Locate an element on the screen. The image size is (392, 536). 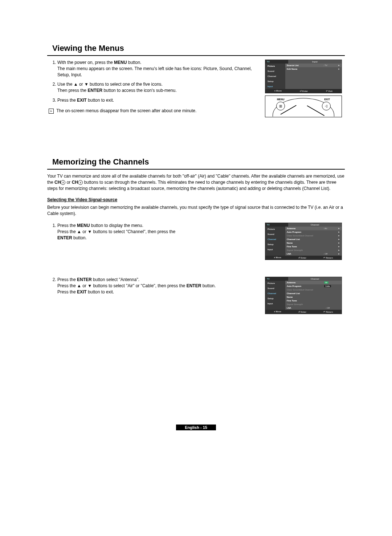
step-1: With the power on, press the MENU button… is located at coordinates (159, 69).